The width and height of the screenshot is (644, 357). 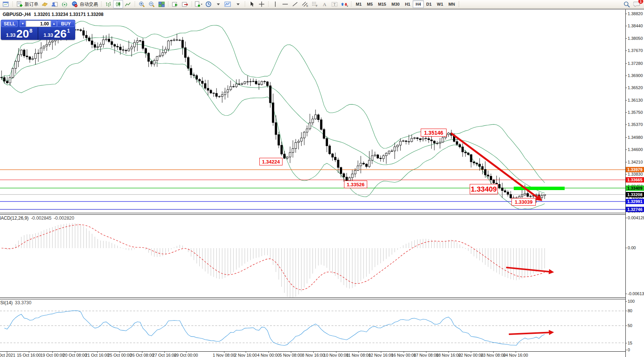 What do you see at coordinates (60, 34) in the screenshot?
I see `ask-big-digits: 26` at bounding box center [60, 34].